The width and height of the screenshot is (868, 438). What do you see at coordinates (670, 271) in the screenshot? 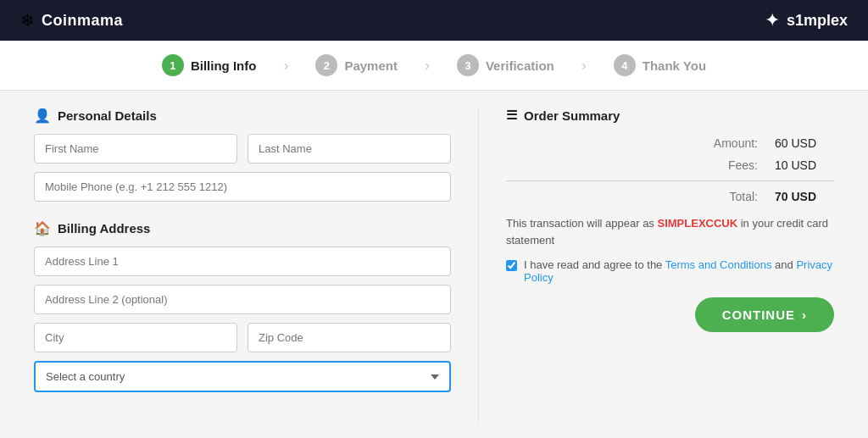
I see `agree-row: I have read and agree to the Terms and C…` at bounding box center [670, 271].